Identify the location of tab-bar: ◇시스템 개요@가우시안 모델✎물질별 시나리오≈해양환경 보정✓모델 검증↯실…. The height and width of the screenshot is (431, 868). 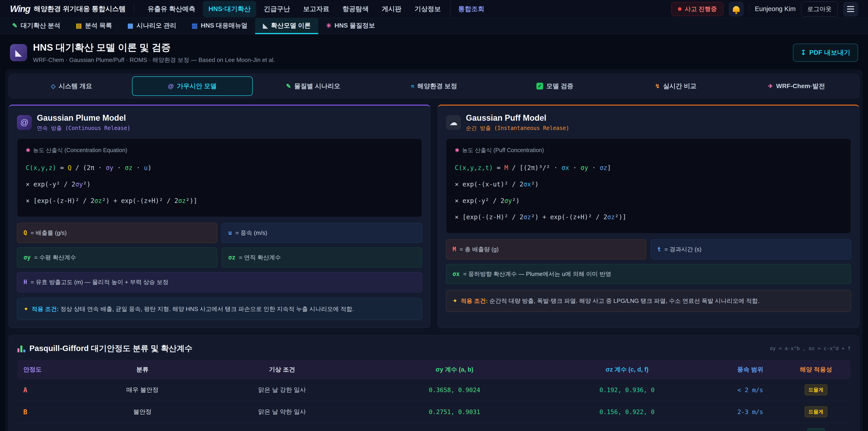
(434, 86).